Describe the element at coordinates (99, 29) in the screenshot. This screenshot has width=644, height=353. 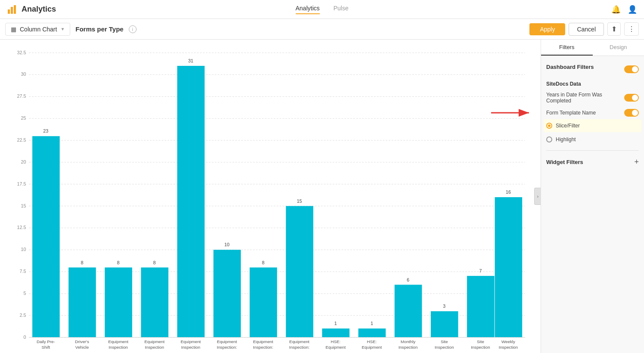
I see `form-name-label: Forms per Type` at that location.